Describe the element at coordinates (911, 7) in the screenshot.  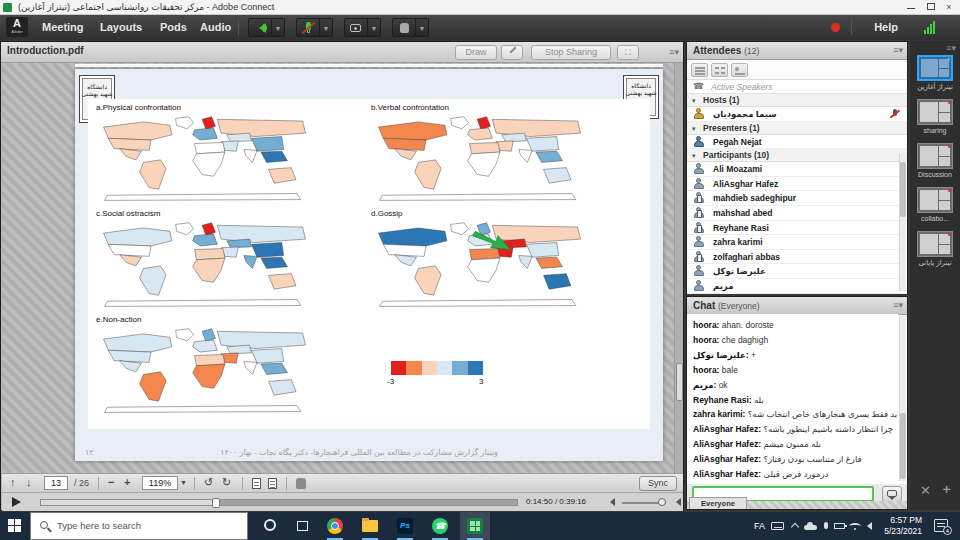
I see `minimize-button` at that location.